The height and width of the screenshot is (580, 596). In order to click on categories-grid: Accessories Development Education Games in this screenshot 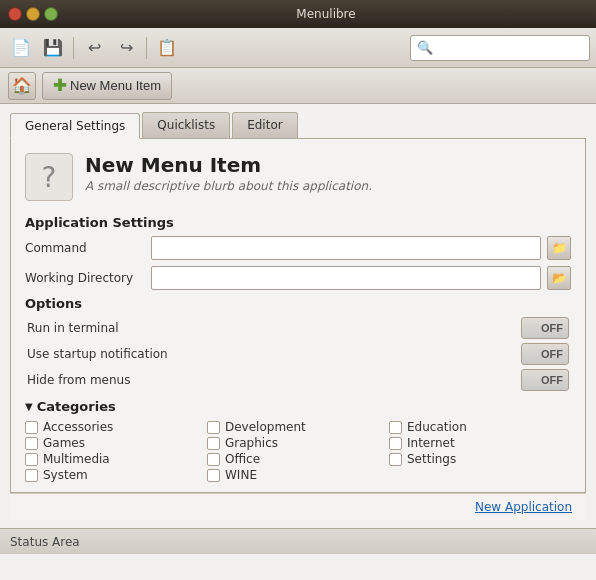, I will do `click(298, 451)`.